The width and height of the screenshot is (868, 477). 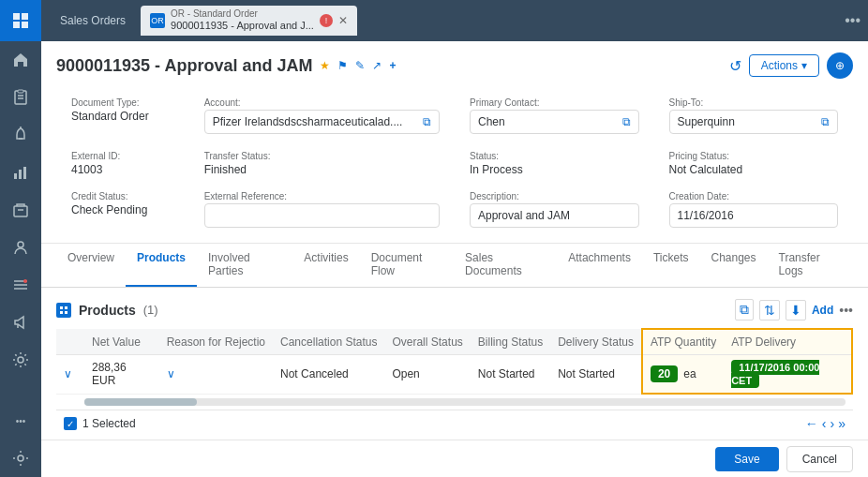 What do you see at coordinates (775, 374) in the screenshot?
I see `atp-delivery-badge: 11/17/2016 00:00 CET` at bounding box center [775, 374].